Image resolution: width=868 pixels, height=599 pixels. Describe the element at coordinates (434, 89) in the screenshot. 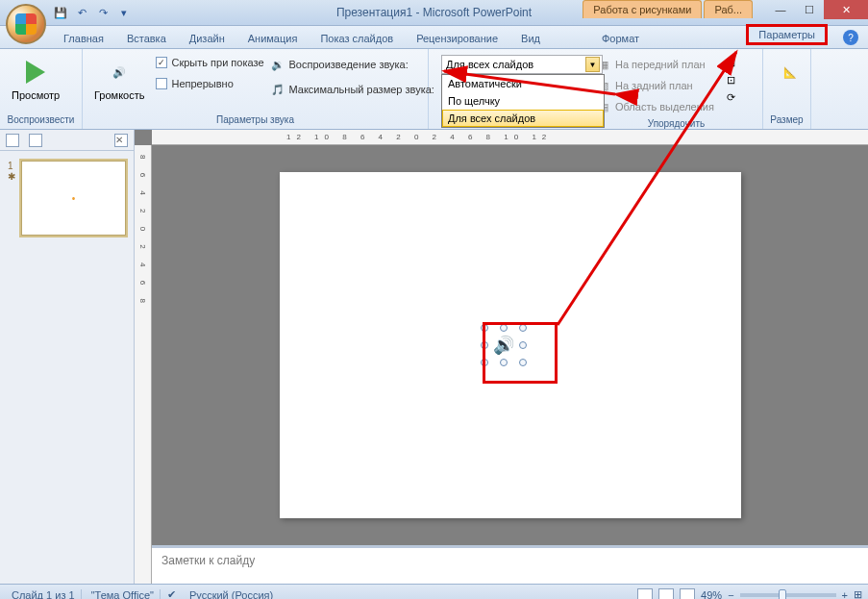

I see `ribbon: Просмотр Воспроизвести 🔊 Громкость ✓ Скр…` at that location.